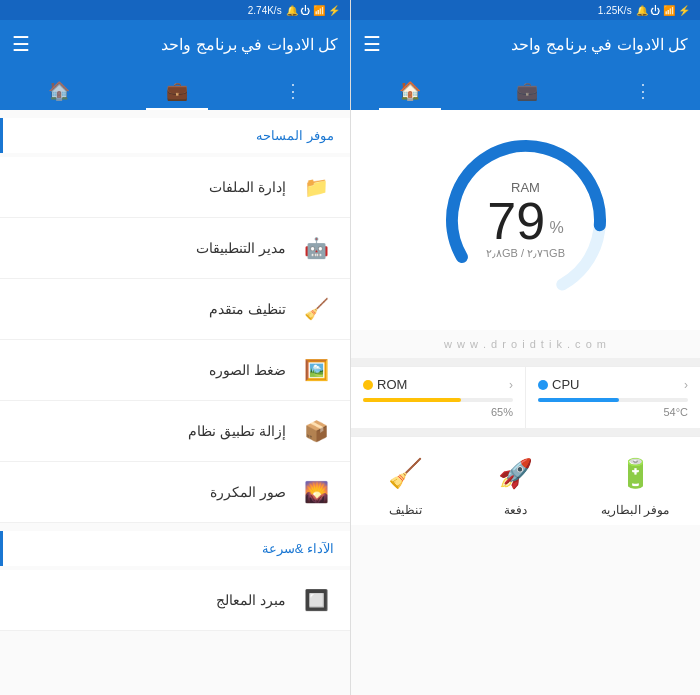  I want to click on battery-icon: 🔋, so click(635, 473).